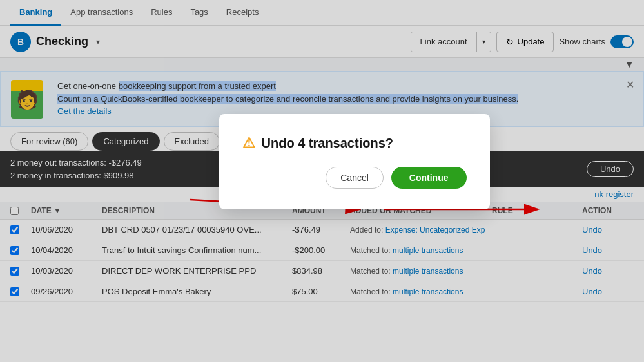 This screenshot has width=644, height=362. What do you see at coordinates (429, 178) in the screenshot?
I see `continue-button: Continue` at bounding box center [429, 178].